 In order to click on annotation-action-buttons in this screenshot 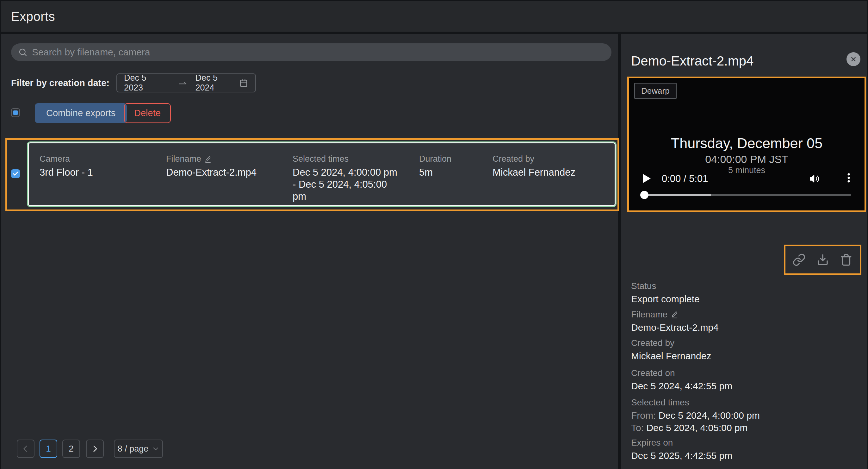, I will do `click(823, 260)`.